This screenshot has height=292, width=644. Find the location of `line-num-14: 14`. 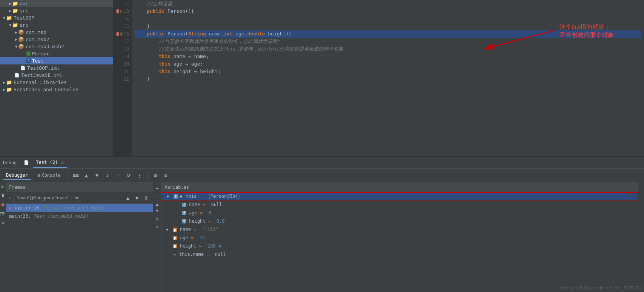

line-num-14: 14 is located at coordinates (123, 19).